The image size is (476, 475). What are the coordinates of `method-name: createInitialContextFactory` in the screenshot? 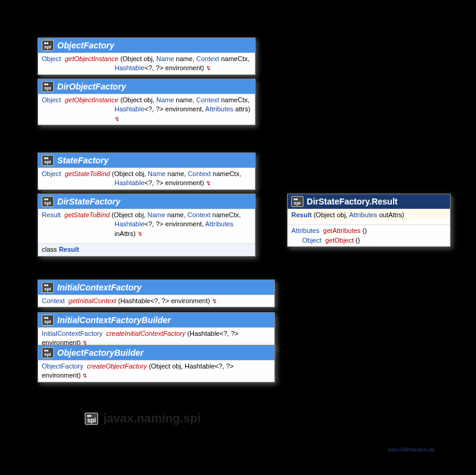 It's located at (145, 333).